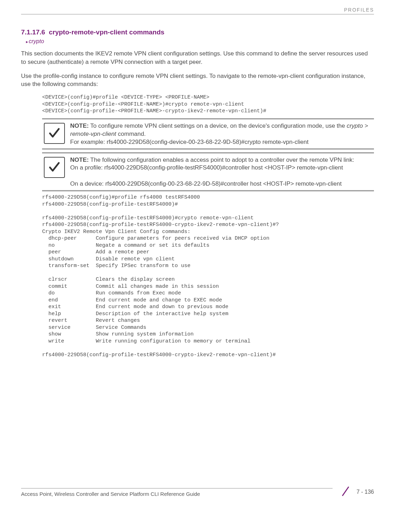 Image resolution: width=395 pixels, height=532 pixels. Describe the element at coordinates (217, 126) in the screenshot. I see `note1-t1: To configure remote VPN client settings …` at that location.